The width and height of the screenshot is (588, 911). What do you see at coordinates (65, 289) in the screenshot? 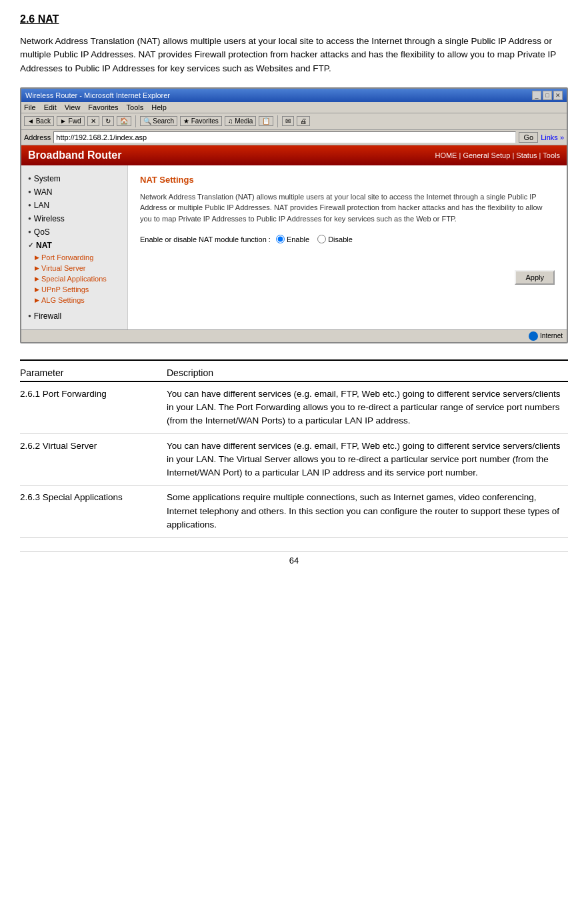
I see `sub-label-upnp: UPnP Settings` at bounding box center [65, 289].